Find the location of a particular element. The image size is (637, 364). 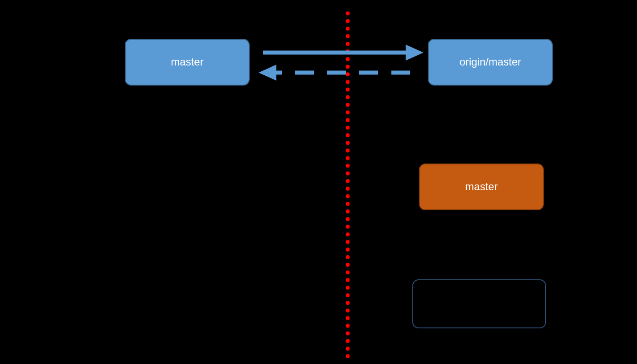

arrow-tracking-to-remote is located at coordinates (481, 244).